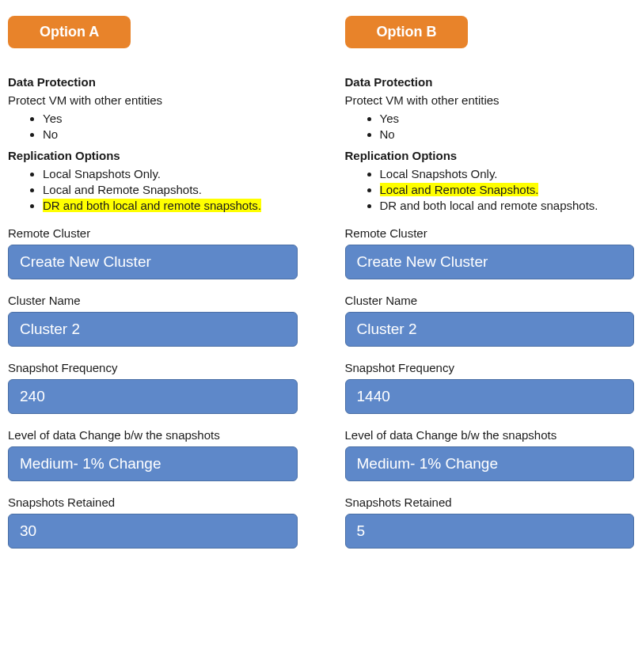 The height and width of the screenshot is (672, 642). Describe the element at coordinates (507, 206) in the screenshot. I see `replication-item-b-2: DR and both local and remote snapshots.` at that location.